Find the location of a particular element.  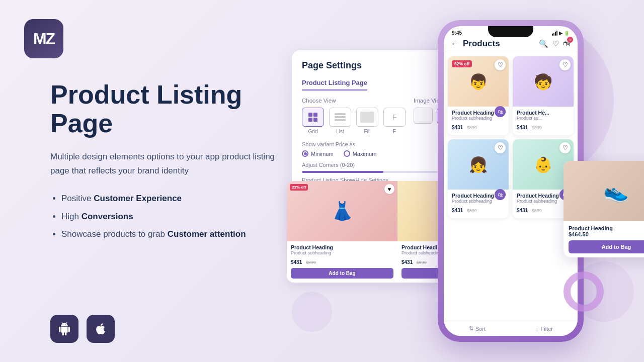

product-old-price-3: $899 is located at coordinates (472, 211).